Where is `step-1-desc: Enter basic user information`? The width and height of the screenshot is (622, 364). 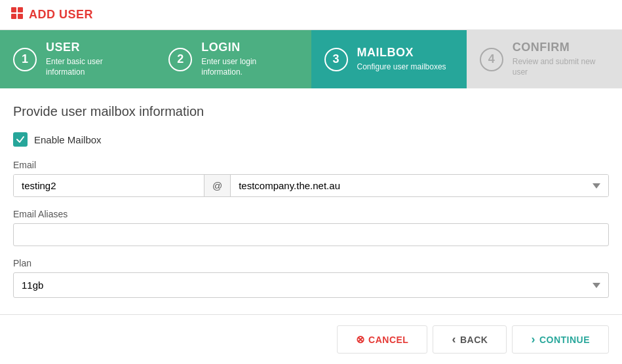
step-1-desc: Enter basic user information is located at coordinates (94, 67).